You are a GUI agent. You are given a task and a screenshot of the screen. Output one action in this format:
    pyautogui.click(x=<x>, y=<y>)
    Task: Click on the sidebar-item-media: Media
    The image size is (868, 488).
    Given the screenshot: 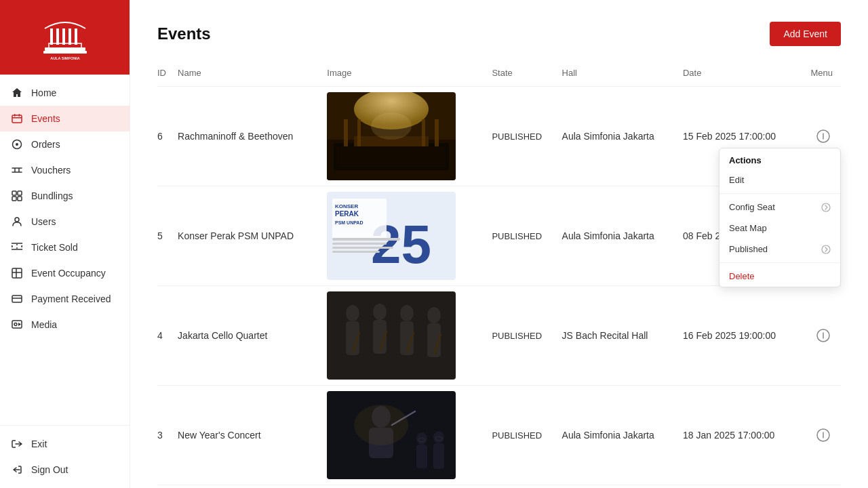 What is the action you would take?
    pyautogui.click(x=65, y=325)
    